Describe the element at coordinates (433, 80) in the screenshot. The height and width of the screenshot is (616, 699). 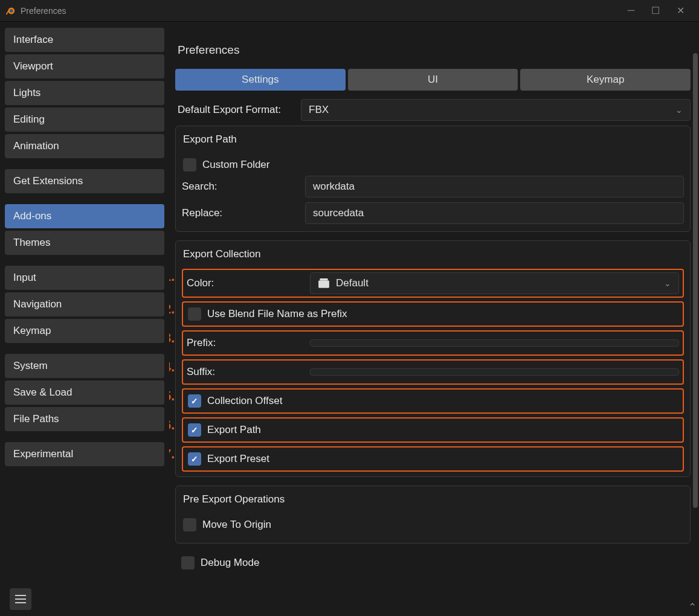
I see `tab-bar: Settings UI Keymap` at that location.